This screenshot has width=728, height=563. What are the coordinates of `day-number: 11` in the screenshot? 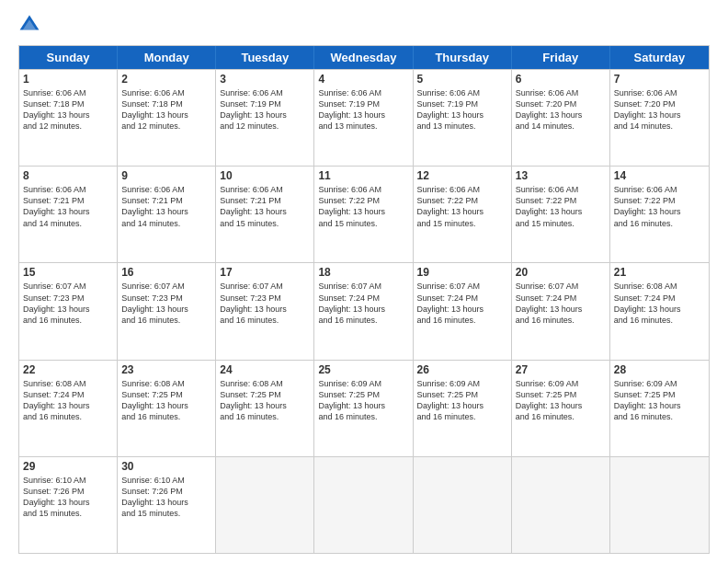 It's located at (363, 176).